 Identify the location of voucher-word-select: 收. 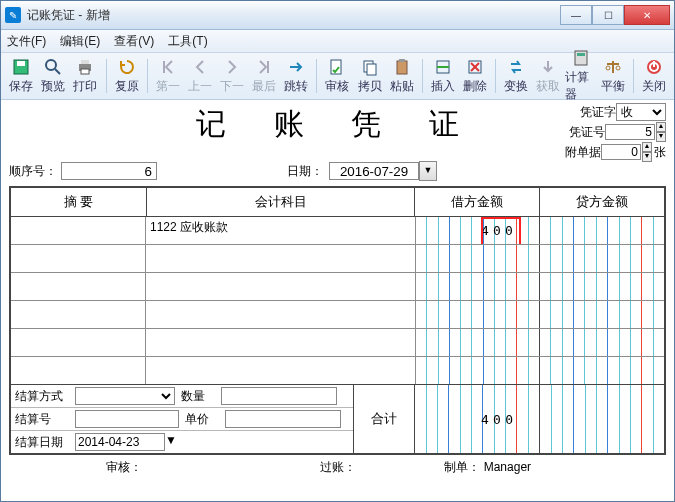
(641, 112).